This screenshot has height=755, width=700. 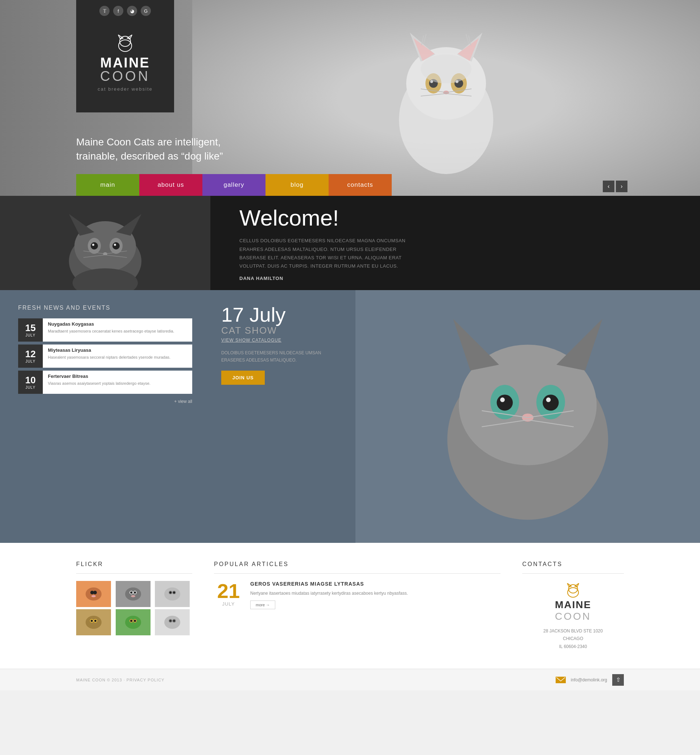 What do you see at coordinates (105, 416) in the screenshot?
I see `news-left: FRESH NEWS AND EVENTS 15 JULY Nuygadas K…` at bounding box center [105, 416].